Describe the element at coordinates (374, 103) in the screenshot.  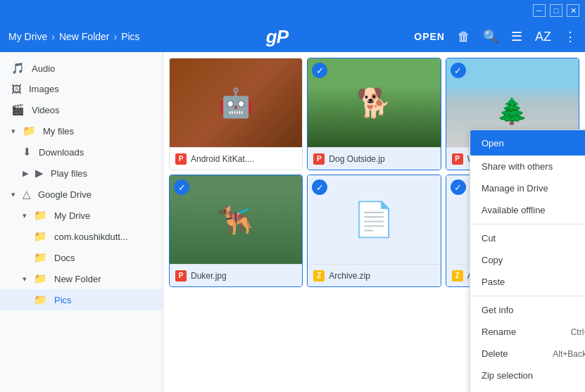
I see `file-preview-dog-outside: 🐕 ✓` at that location.